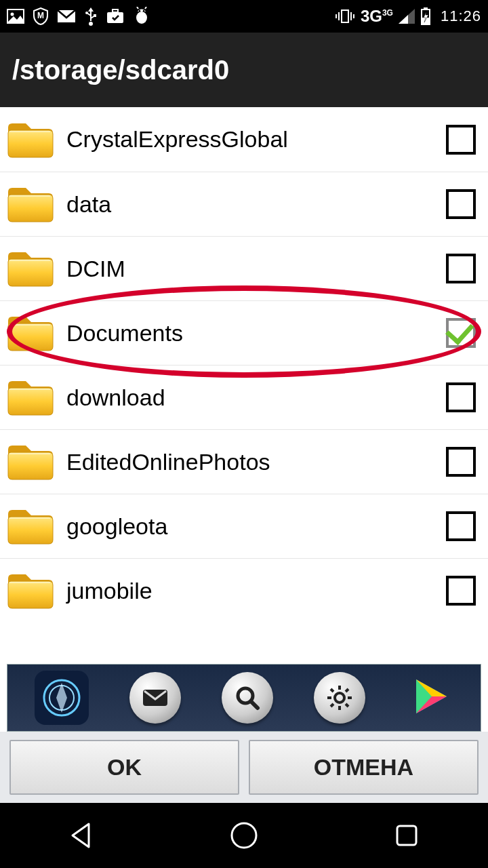  I want to click on folder-row: EditedOnlinePhotos, so click(244, 461).